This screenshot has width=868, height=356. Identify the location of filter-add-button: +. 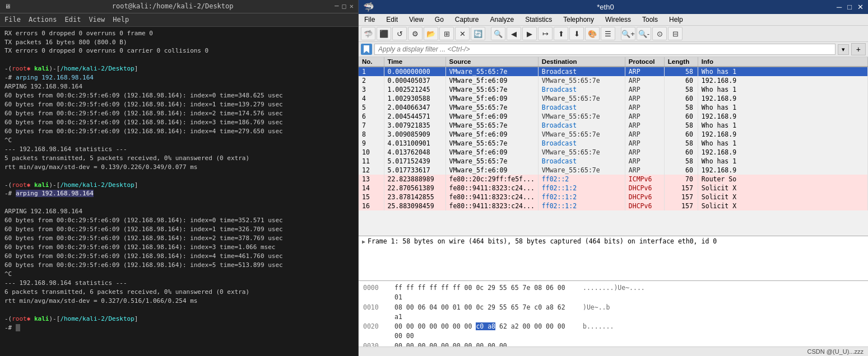
(858, 49).